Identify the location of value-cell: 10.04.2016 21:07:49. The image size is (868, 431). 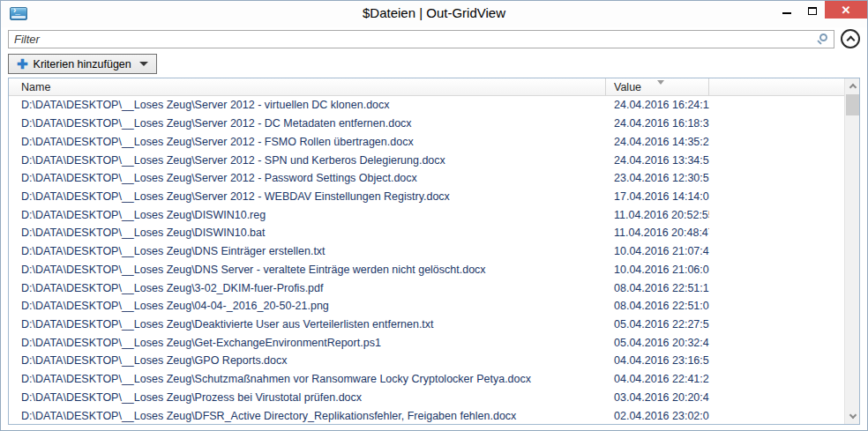
(658, 251).